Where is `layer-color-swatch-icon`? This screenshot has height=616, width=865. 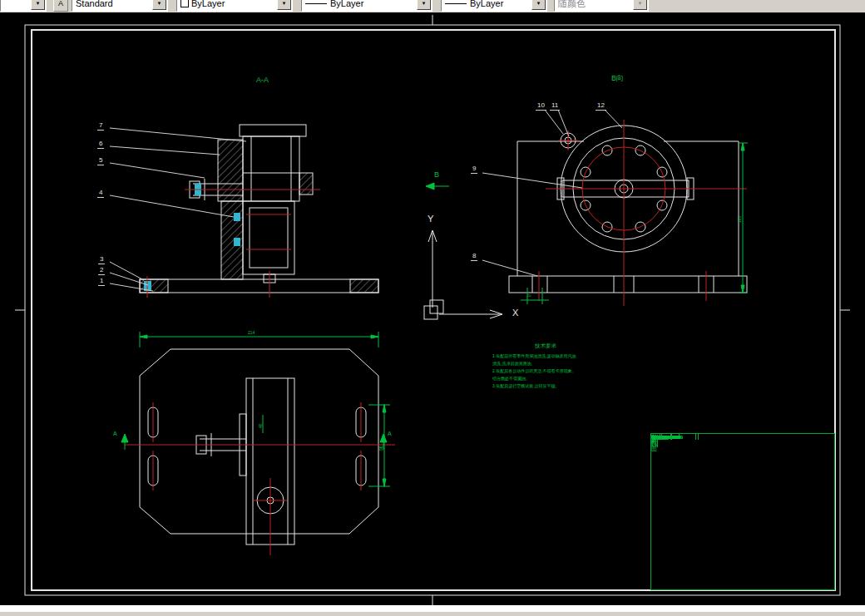
layer-color-swatch-icon is located at coordinates (185, 3).